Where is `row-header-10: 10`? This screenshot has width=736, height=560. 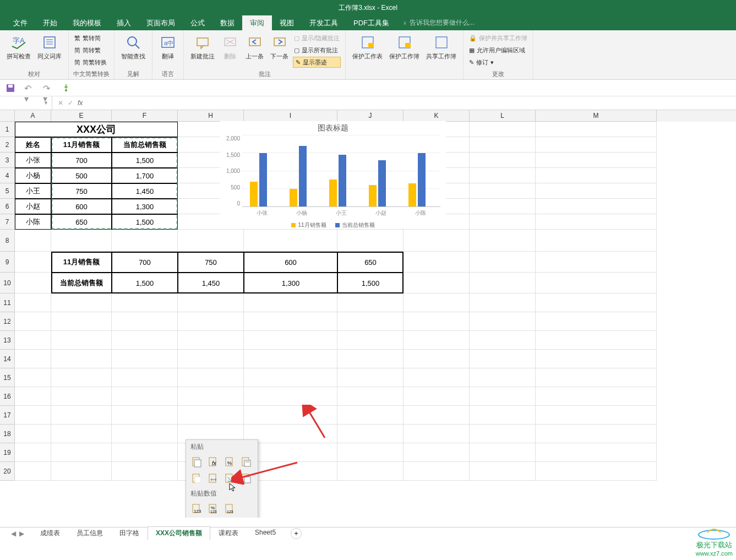 row-header-10: 10 is located at coordinates (8, 283).